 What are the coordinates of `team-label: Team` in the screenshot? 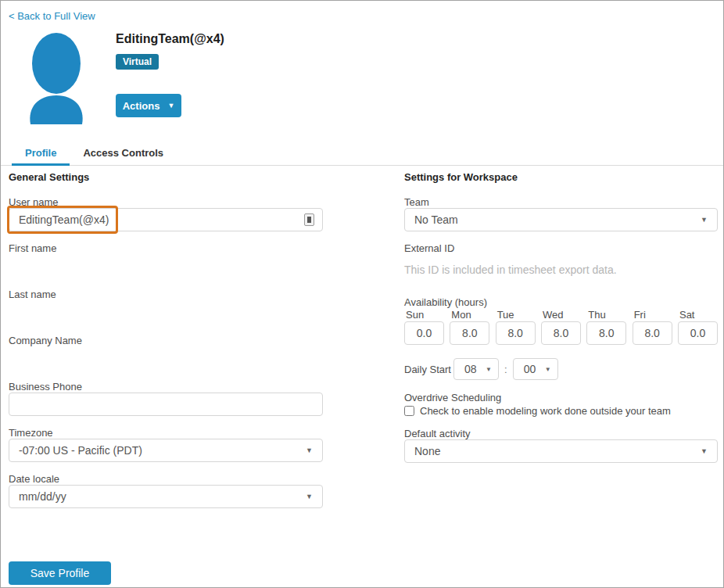 It's located at (561, 202).